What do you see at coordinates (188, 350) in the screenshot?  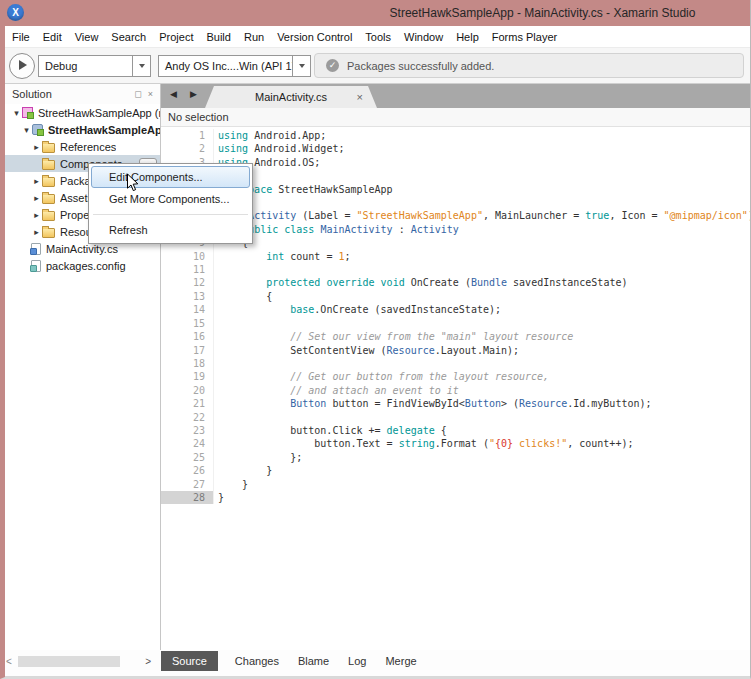 I see `line-number: 17` at bounding box center [188, 350].